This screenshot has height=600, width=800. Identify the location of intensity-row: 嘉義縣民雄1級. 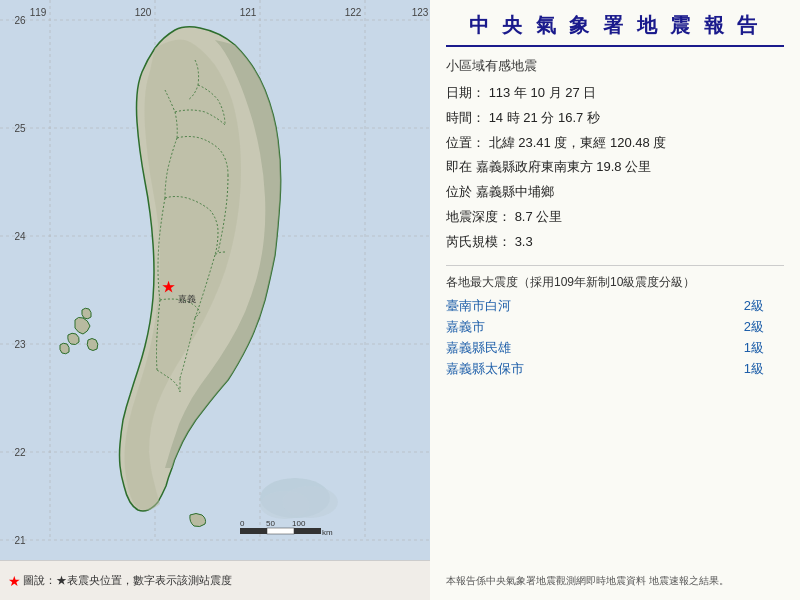
(615, 348).